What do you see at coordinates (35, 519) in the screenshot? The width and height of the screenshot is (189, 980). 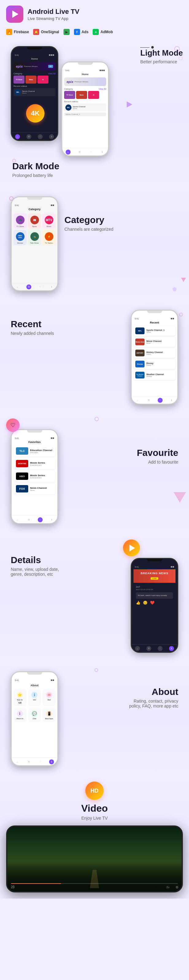 I see `fav-phone-nav: ⌂ ☰ ♡ ℹ` at bounding box center [35, 519].